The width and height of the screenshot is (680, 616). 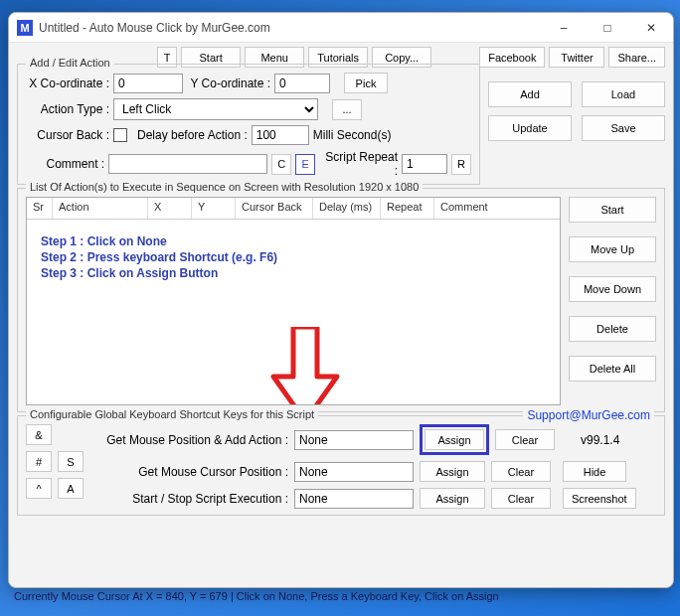 What do you see at coordinates (225, 187) in the screenshot?
I see `list-title: List Of Action(s) to Execute in Sequence…` at bounding box center [225, 187].